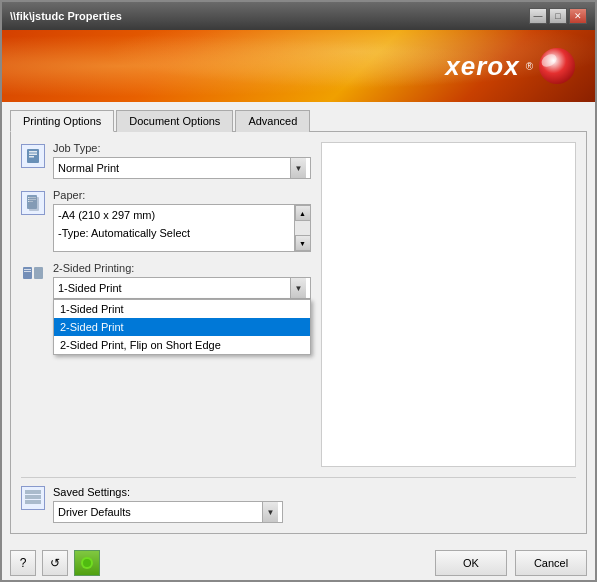 The image size is (597, 582). I want to click on footer-right-buttons: OK Cancel, so click(511, 563).